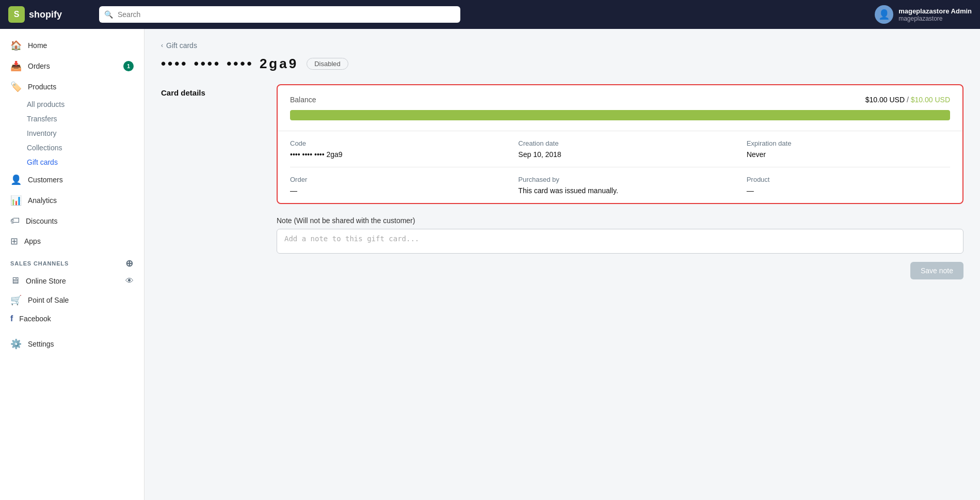 The height and width of the screenshot is (500, 980). What do you see at coordinates (14, 241) in the screenshot?
I see `apps-icon: ⊞` at bounding box center [14, 241].